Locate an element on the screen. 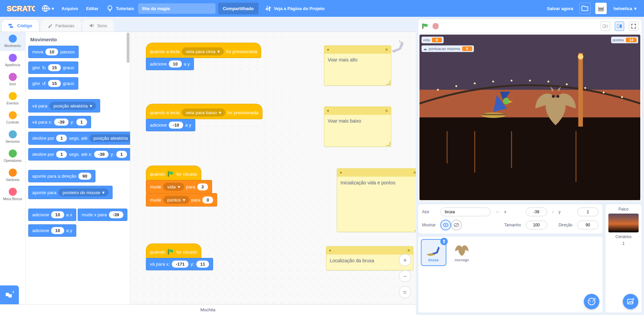 This screenshot has width=644, height=315. category-aparência: Aparência is located at coordinates (13, 60).